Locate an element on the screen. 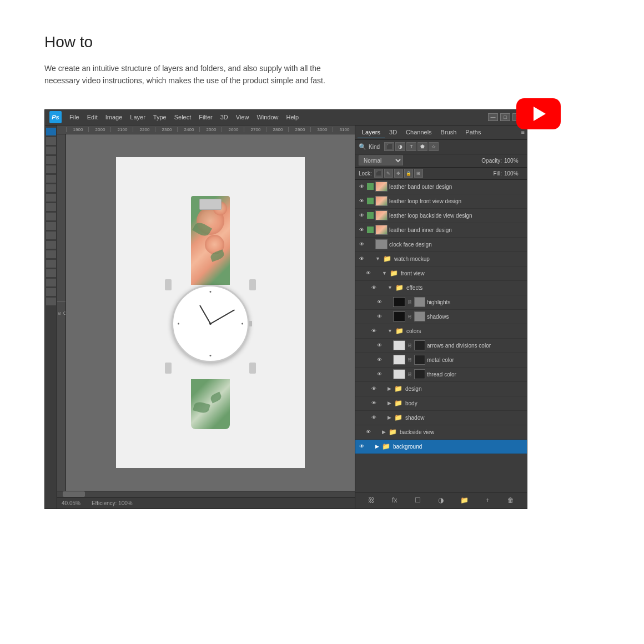 This screenshot has height=644, width=644. filter-adjustment-btn: ◑ is located at coordinates (400, 147).